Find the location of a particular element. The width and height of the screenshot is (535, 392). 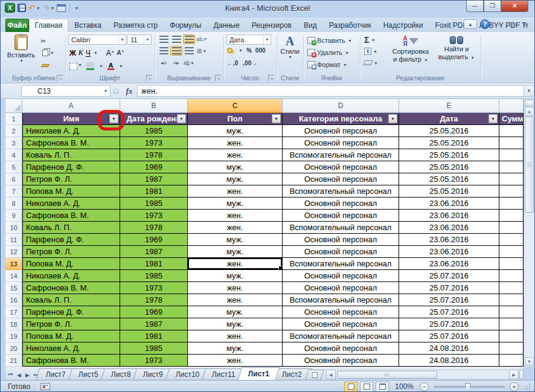

shrink-font-button: A▼ is located at coordinates (121, 53).